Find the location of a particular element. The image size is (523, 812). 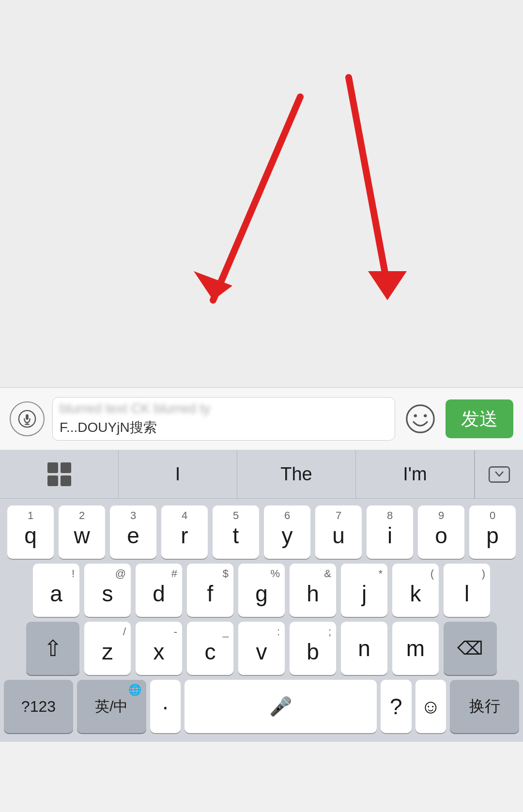

key-p: 0 p is located at coordinates (492, 532).